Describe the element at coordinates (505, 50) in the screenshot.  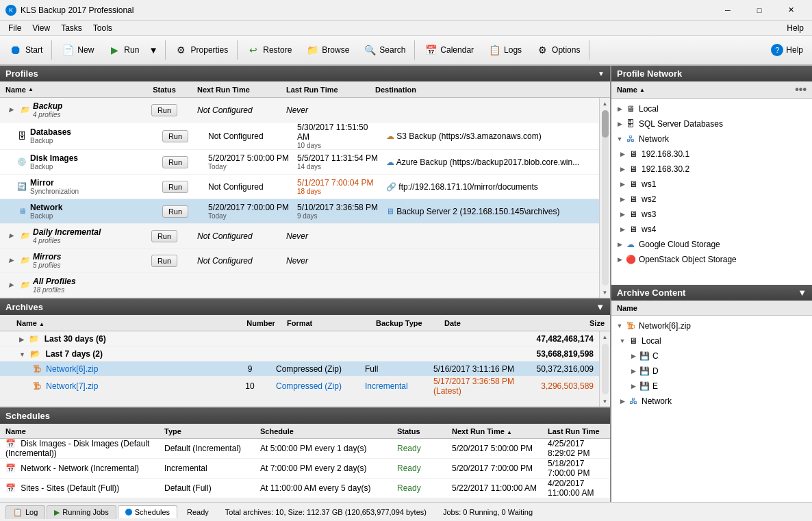
I see `logs-button: 📋 Logs` at that location.